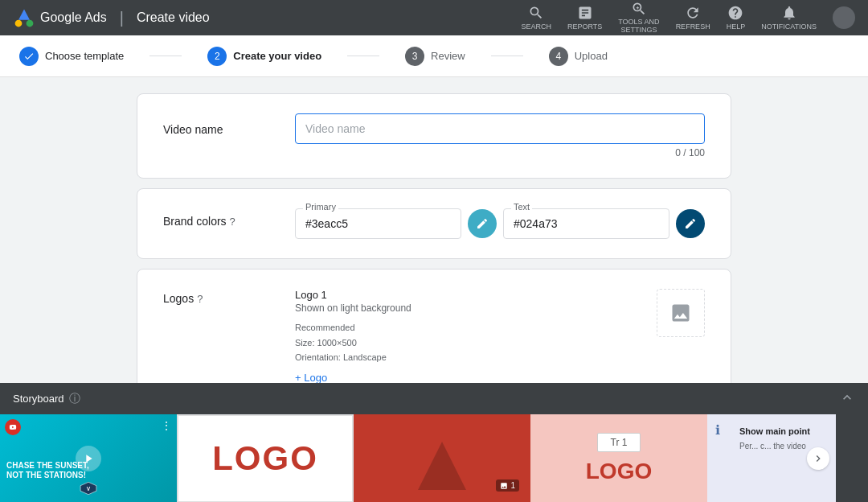  What do you see at coordinates (436, 56) in the screenshot?
I see `step-review: 3 Review` at bounding box center [436, 56].